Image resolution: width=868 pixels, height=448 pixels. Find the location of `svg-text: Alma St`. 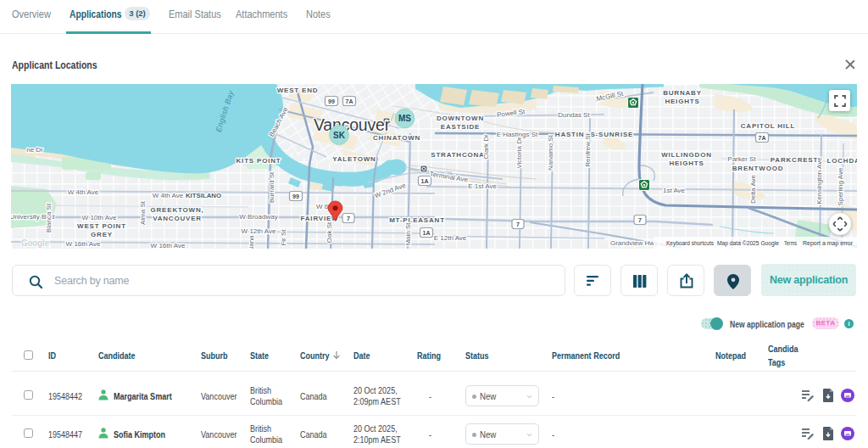

svg-text: Alma St is located at coordinates (142, 212).